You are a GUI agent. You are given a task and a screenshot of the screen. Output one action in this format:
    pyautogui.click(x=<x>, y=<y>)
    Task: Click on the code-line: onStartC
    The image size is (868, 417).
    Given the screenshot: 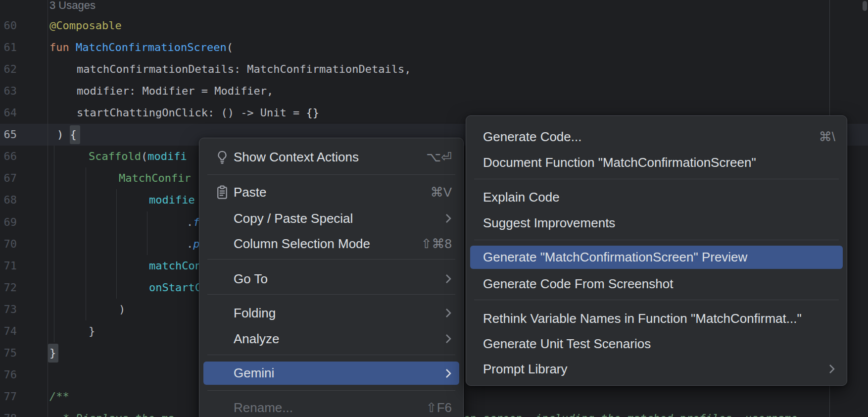 What is the action you would take?
    pyautogui.click(x=175, y=288)
    